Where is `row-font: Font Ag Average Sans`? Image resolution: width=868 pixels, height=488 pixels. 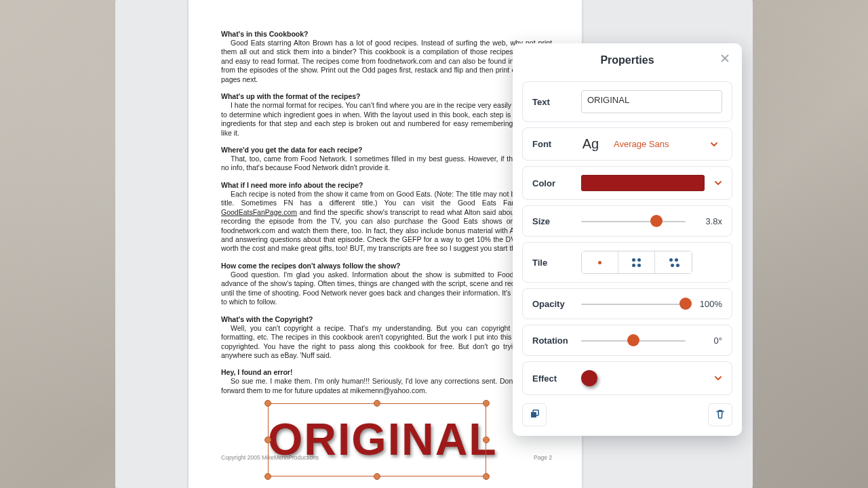
row-font: Font Ag Average Sans is located at coordinates (627, 144).